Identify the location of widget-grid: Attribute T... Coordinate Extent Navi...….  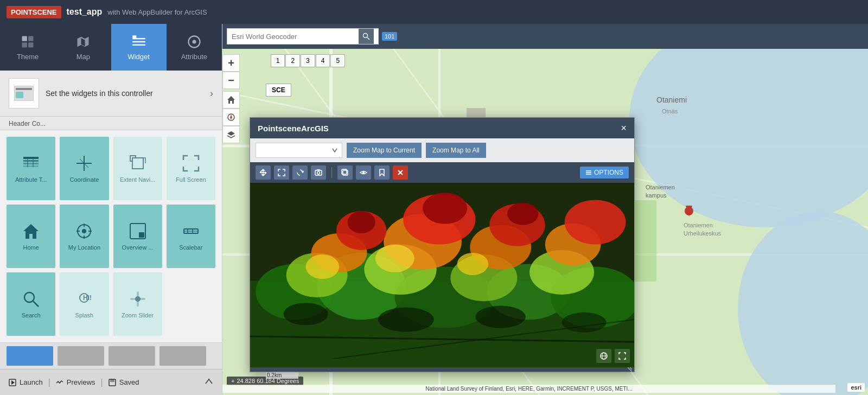
(111, 237).